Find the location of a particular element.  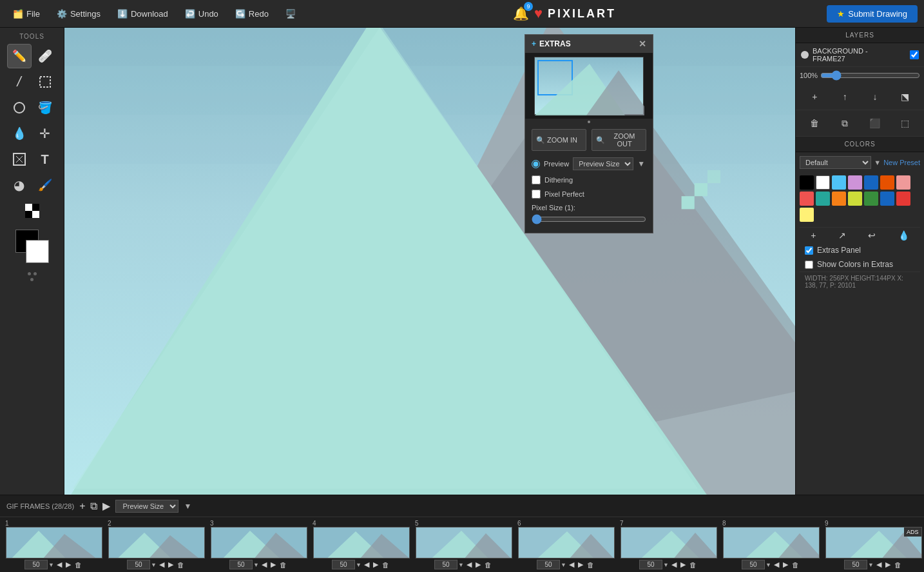

zoom-slider is located at coordinates (870, 75).